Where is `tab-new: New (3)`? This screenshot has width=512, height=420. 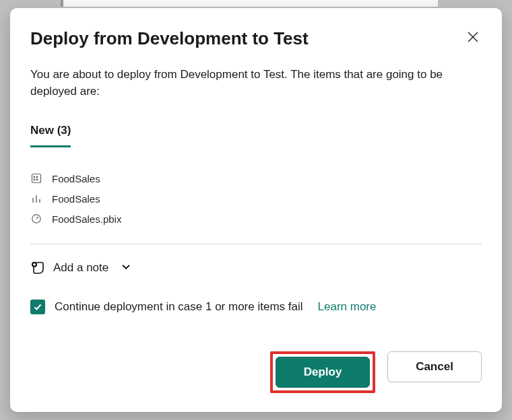 tab-new: New (3) is located at coordinates (51, 136).